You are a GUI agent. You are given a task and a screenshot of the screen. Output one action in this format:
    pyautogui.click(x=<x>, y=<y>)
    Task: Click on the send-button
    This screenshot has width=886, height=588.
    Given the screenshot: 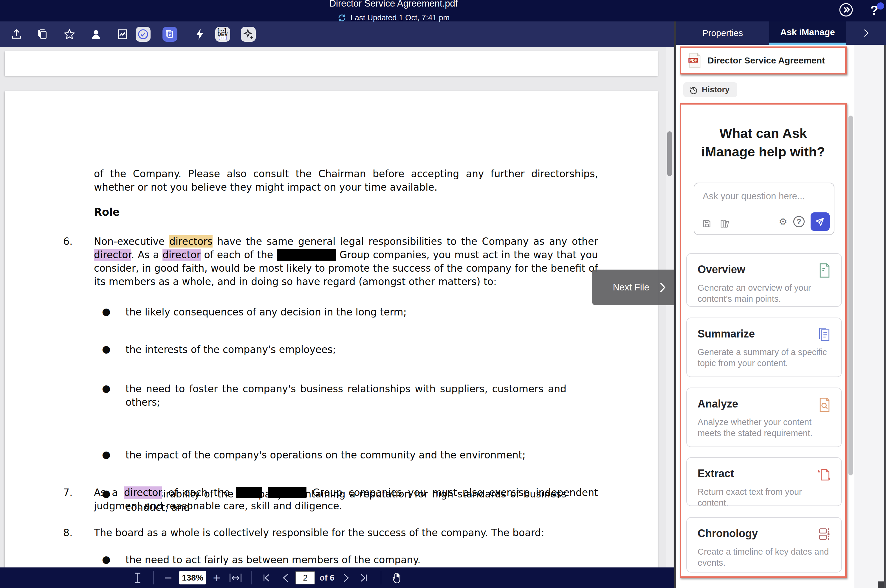 What is the action you would take?
    pyautogui.click(x=820, y=222)
    